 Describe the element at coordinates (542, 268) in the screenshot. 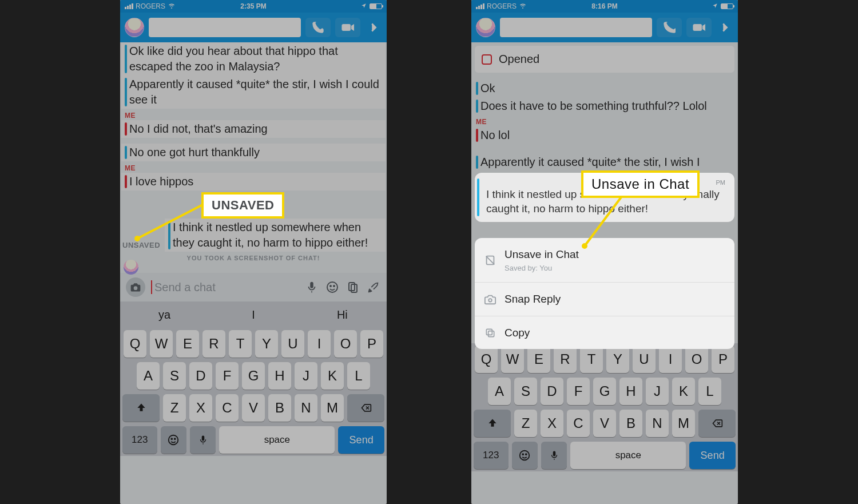

I see `saved-by: Saved by: You` at that location.